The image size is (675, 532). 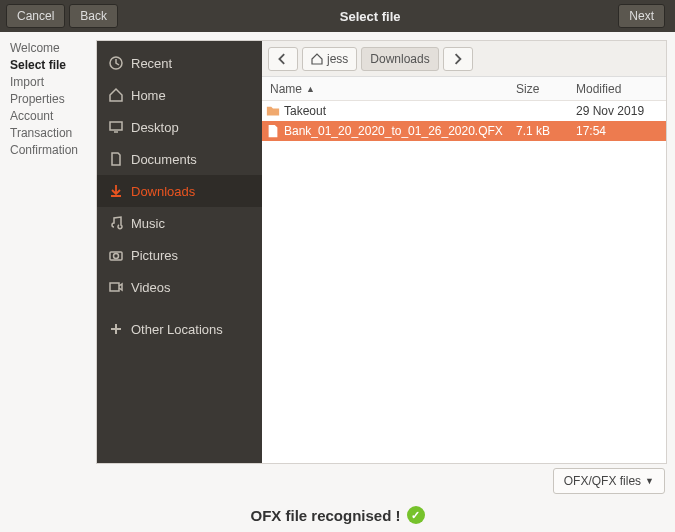 I want to click on wizard-step: Account, so click(x=53, y=116).